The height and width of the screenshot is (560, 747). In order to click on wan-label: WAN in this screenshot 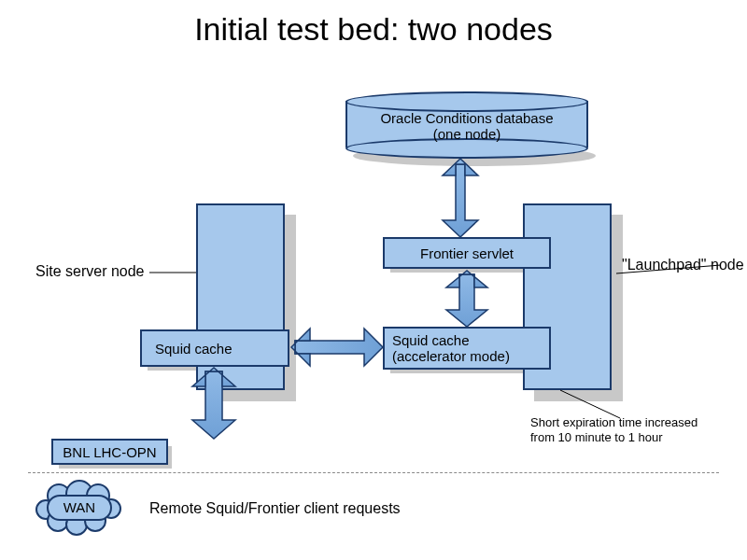, I will do `click(79, 508)`.